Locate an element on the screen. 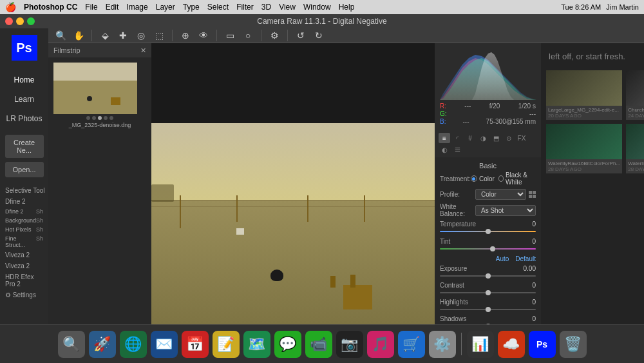 The image size is (644, 363). white-balance-row: White Balance: As Shot is located at coordinates (488, 210).